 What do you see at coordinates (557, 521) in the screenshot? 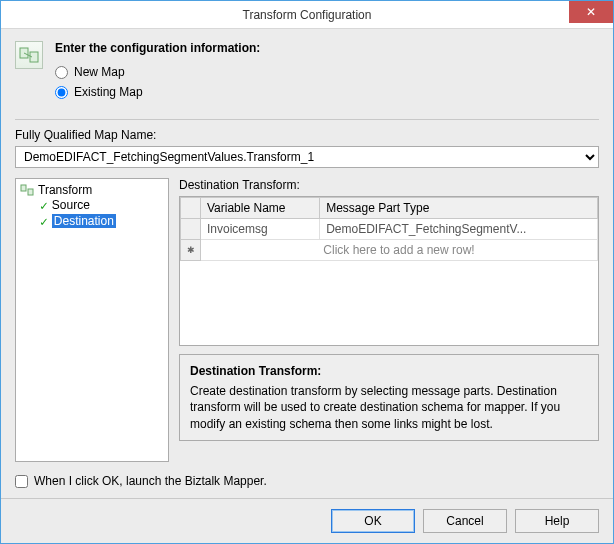
I see `help-button: Help` at bounding box center [557, 521].